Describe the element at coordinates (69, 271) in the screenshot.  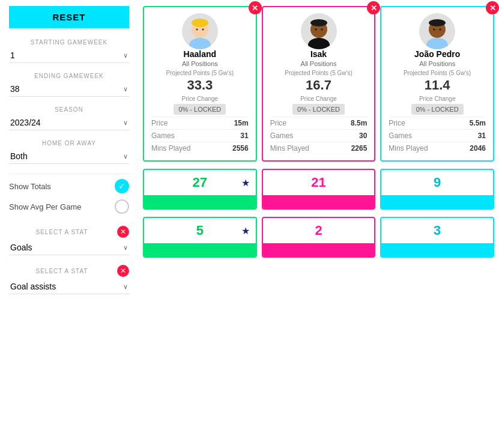
I see `stat-2-label-row: SELECT A STAT ✕` at that location.